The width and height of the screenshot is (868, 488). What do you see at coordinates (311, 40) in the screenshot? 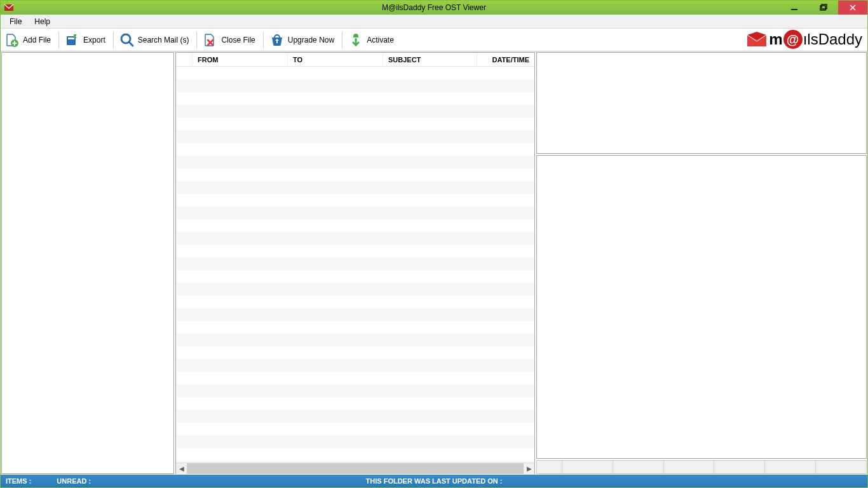
I see `upgrade-now-label: Upgrade Now` at bounding box center [311, 40].